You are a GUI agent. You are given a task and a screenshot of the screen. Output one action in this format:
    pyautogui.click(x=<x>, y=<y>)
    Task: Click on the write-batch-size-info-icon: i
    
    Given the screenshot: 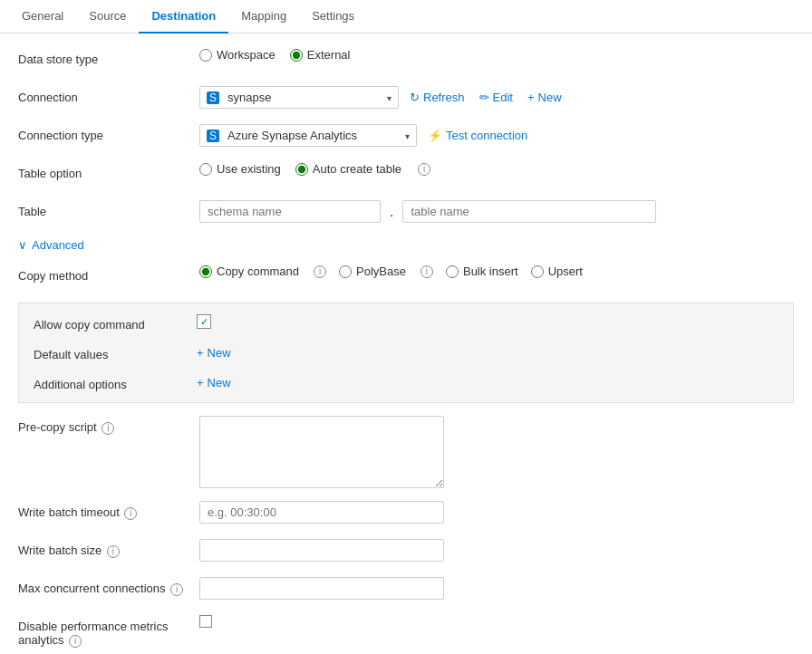 What is the action you would take?
    pyautogui.click(x=113, y=552)
    